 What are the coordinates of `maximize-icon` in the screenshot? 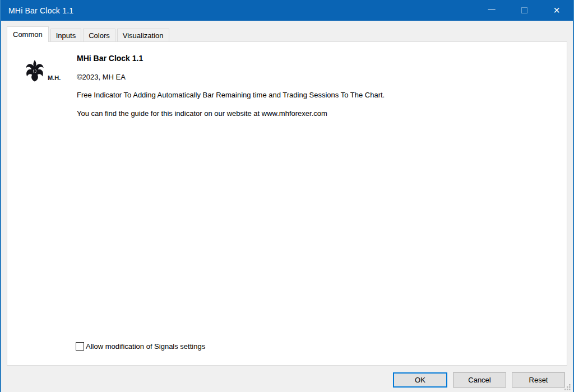 It's located at (525, 10).